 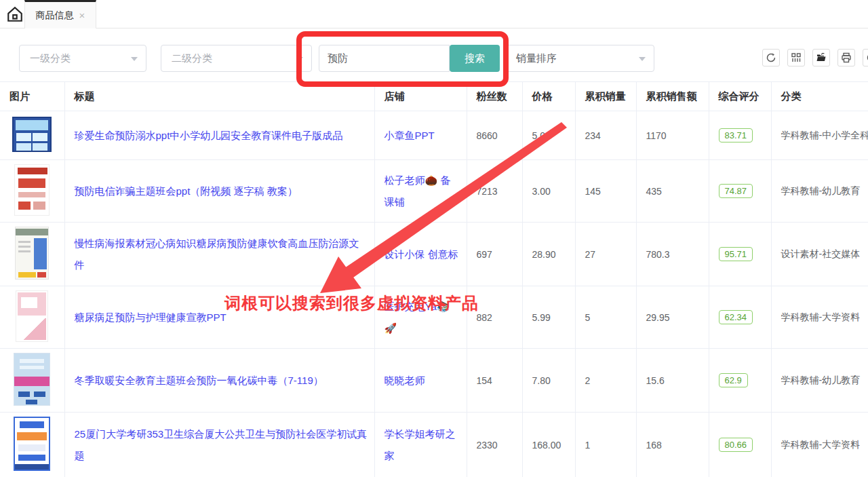 What do you see at coordinates (736, 254) in the screenshot?
I see `score-badge: 95.71` at bounding box center [736, 254].